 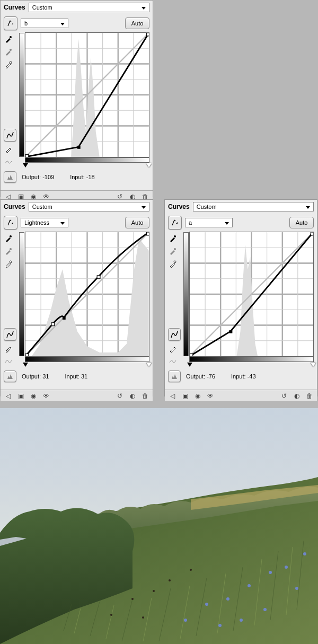 I want to click on output-value: -109, so click(x=48, y=177).